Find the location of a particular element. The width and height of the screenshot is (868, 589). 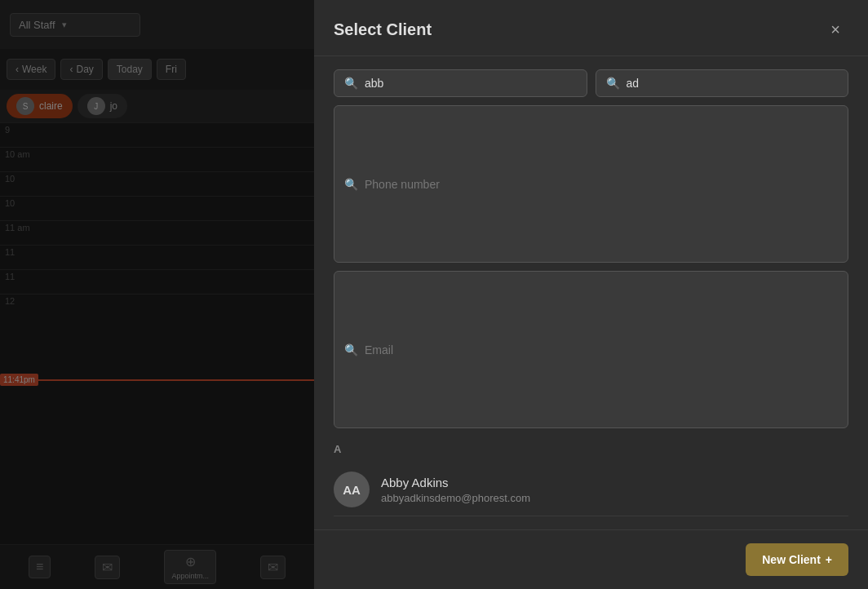

modal-title: Select Client is located at coordinates (383, 29).